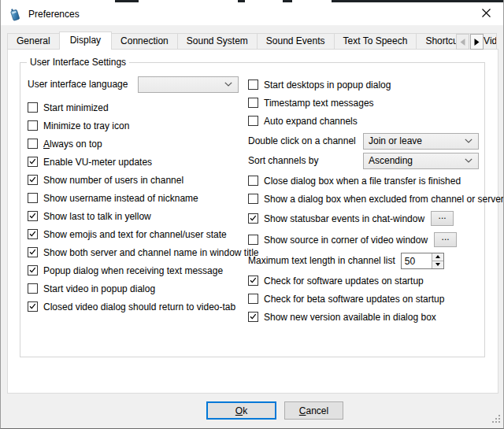 Image resolution: width=504 pixels, height=429 pixels. I want to click on checkbox-popup-dialog-when-receiving-text-message: Popup dialog when receiving text message, so click(125, 271).